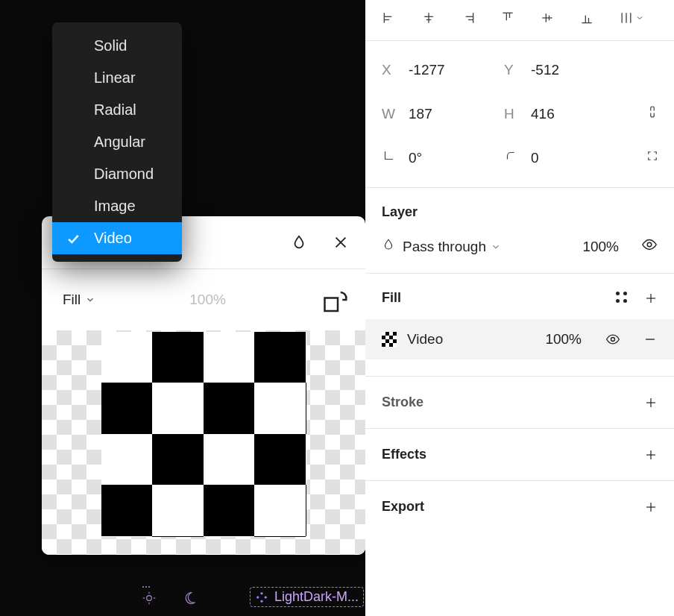 The width and height of the screenshot is (674, 616). I want to click on align-left-icon, so click(389, 18).